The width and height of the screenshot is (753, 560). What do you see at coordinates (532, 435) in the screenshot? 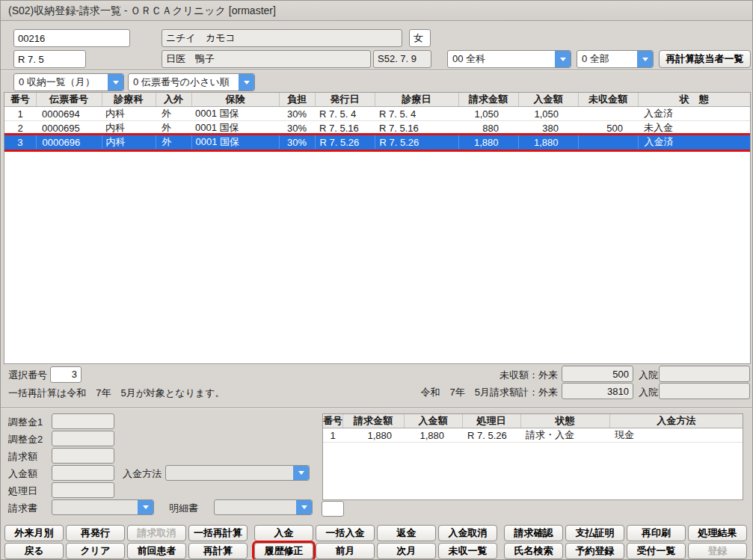
I see `table-row: 11,8801,880R 7. 5.26請求・入金現金` at bounding box center [532, 435].